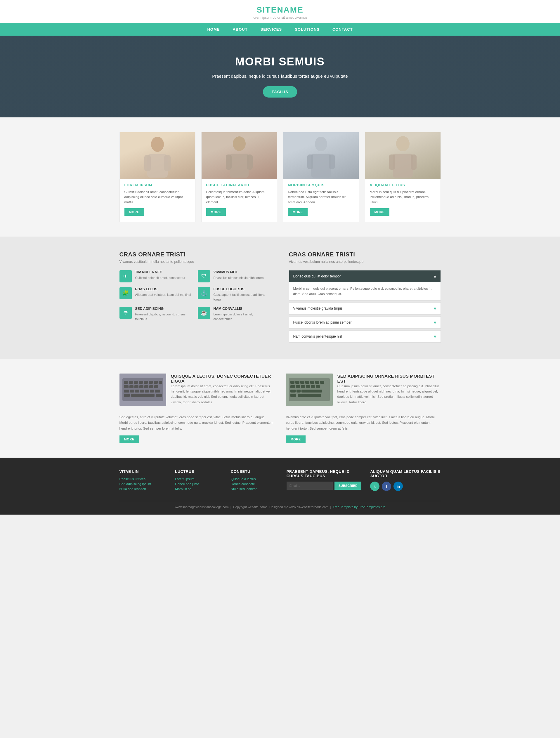 This screenshot has height=738, width=560. I want to click on nav-services: SERVICES, so click(272, 29).